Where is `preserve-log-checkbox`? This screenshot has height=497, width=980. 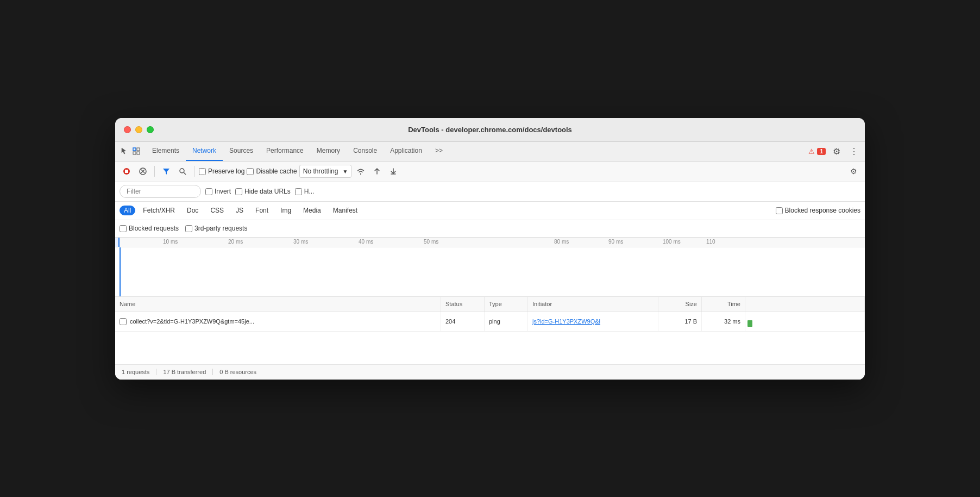 preserve-log-checkbox is located at coordinates (202, 172).